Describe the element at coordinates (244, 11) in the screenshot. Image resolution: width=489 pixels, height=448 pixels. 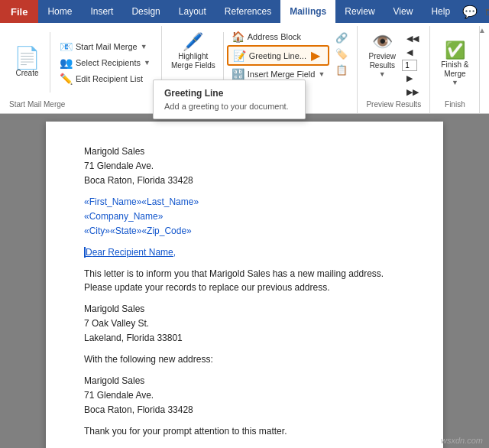
I see `tab-bar: File Home Insert Design Layout Reference…` at that location.